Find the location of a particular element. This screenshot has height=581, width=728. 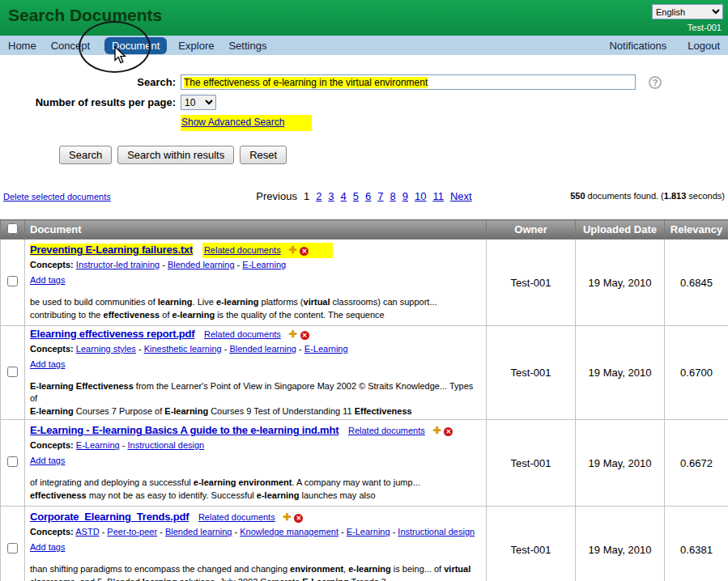

search-within-results-button: Search within results is located at coordinates (176, 155).